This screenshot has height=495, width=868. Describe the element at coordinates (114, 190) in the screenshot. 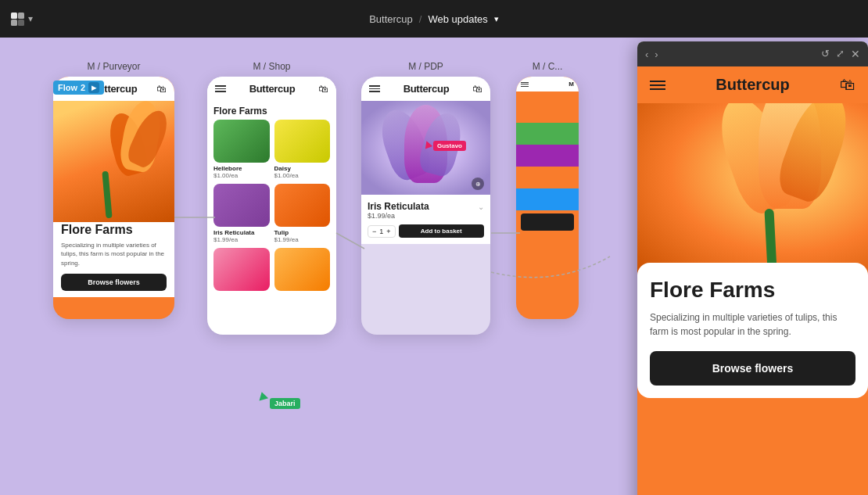

I see `phone-purveyor: M / Purveyor Buttercup 🛍` at that location.